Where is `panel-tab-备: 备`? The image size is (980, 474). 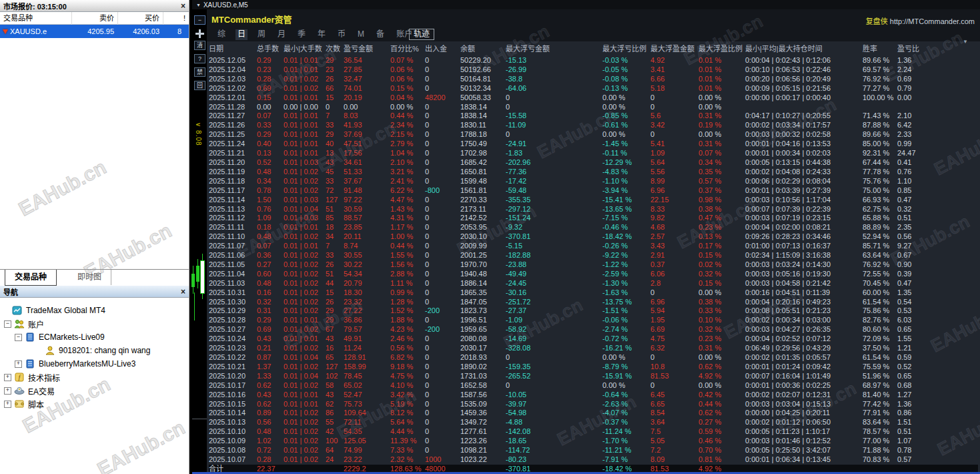
panel-tab-备: 备 is located at coordinates (380, 35).